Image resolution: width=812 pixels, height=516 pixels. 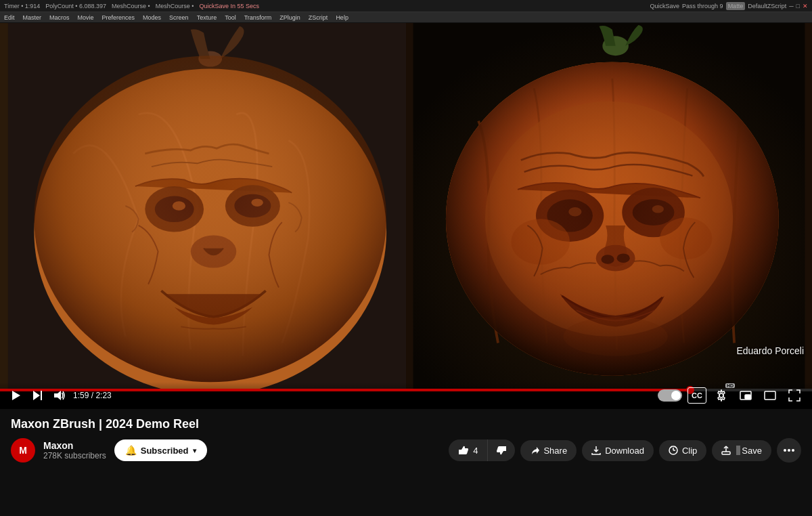 What do you see at coordinates (721, 395) in the screenshot?
I see `settings-button` at bounding box center [721, 395].